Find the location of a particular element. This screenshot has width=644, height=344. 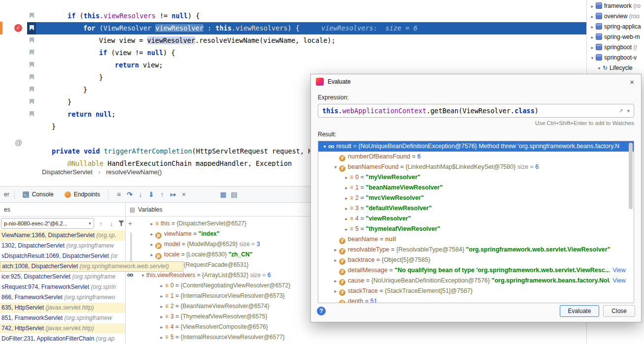

project-tree-item: ▸spring-applica is located at coordinates (615, 27).